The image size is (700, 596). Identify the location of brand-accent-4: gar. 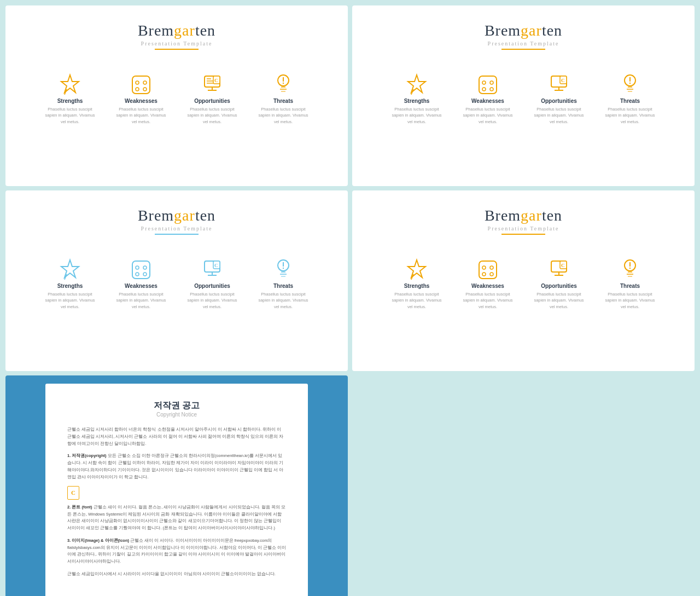
(532, 216).